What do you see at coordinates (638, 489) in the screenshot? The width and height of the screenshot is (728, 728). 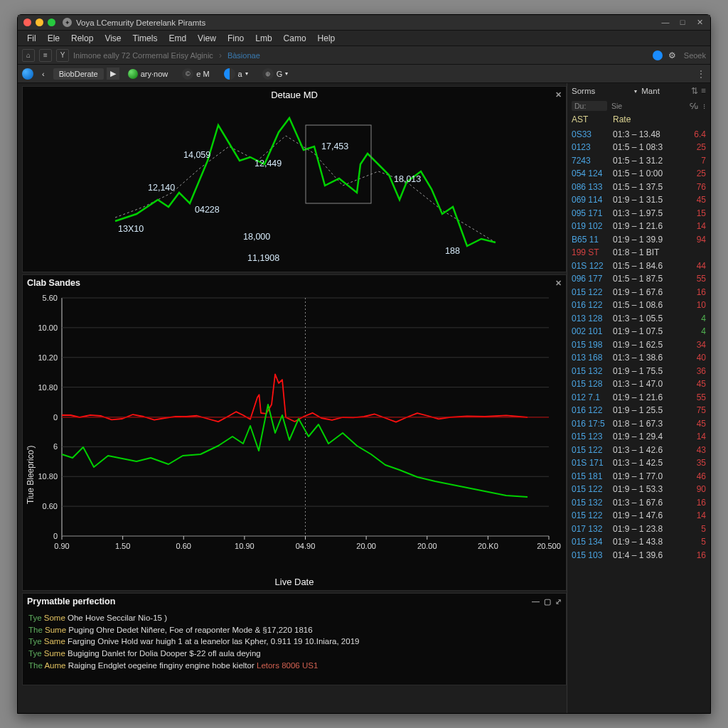 I see `table-row: 015 12201:9 – 1 53.390` at bounding box center [638, 489].